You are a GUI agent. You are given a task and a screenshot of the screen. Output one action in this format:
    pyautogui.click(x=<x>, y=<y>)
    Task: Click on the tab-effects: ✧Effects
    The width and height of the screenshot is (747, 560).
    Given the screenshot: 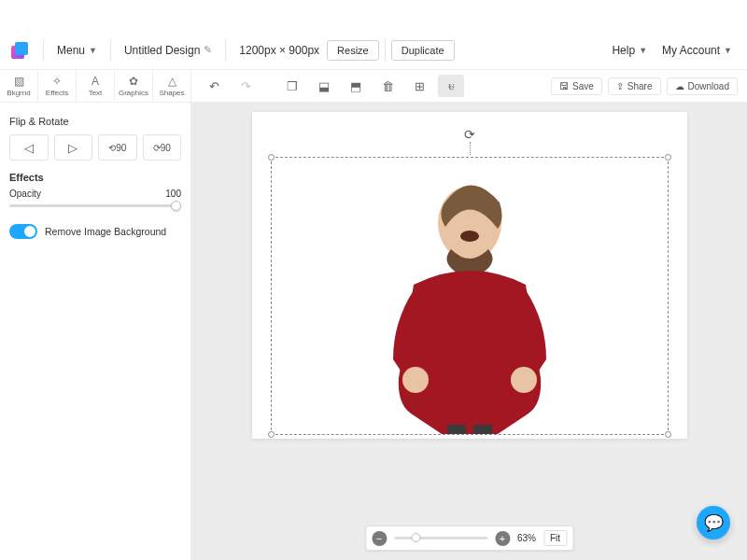 What is the action you would take?
    pyautogui.click(x=58, y=86)
    